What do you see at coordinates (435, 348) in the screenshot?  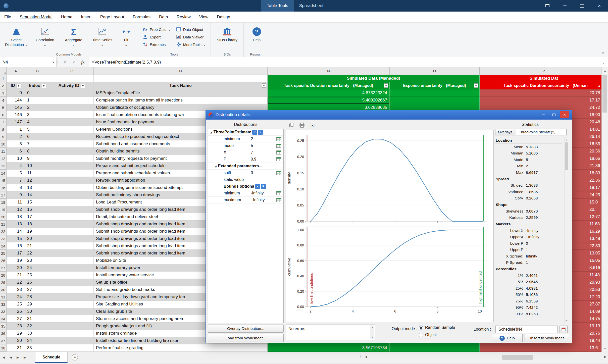 I see `cell-expense-managed` at bounding box center [435, 348].